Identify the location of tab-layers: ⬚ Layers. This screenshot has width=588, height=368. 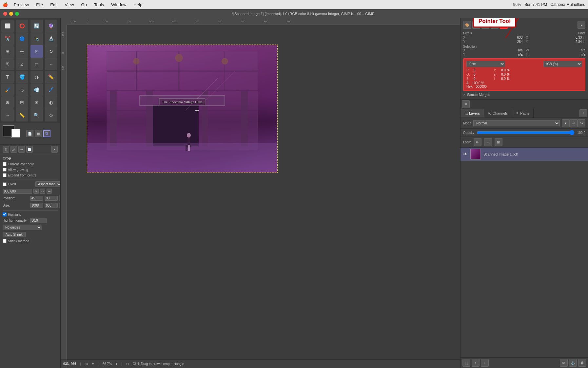
(472, 113).